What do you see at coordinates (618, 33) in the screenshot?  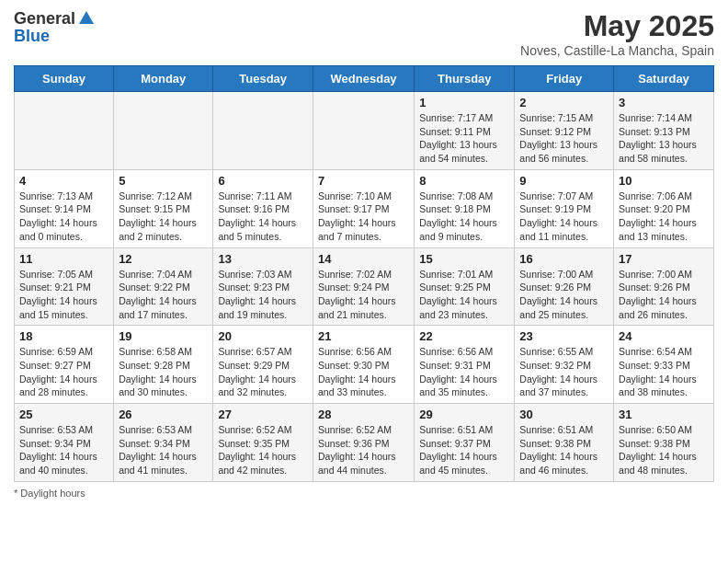 I see `title-area: May 2025 Noves, Castille-La Mancha, Spai…` at bounding box center [618, 33].